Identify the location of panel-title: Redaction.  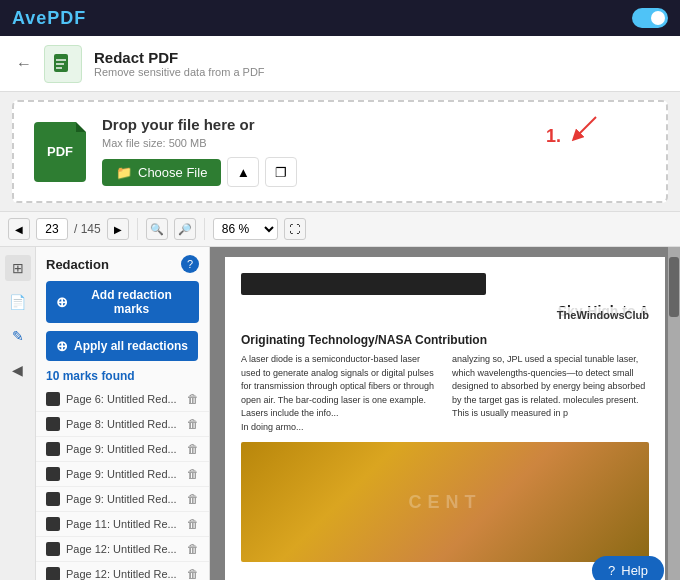
(78, 264).